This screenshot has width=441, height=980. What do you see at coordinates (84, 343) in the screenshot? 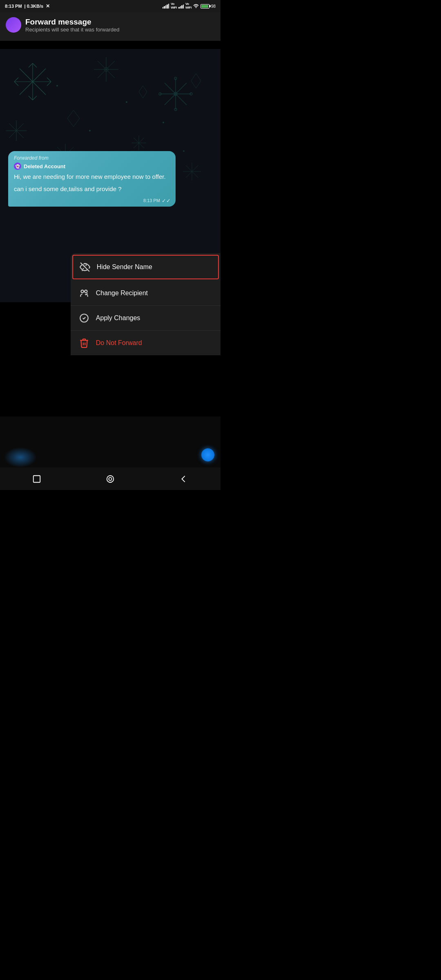
I see `do-not-forward-icon` at bounding box center [84, 343].